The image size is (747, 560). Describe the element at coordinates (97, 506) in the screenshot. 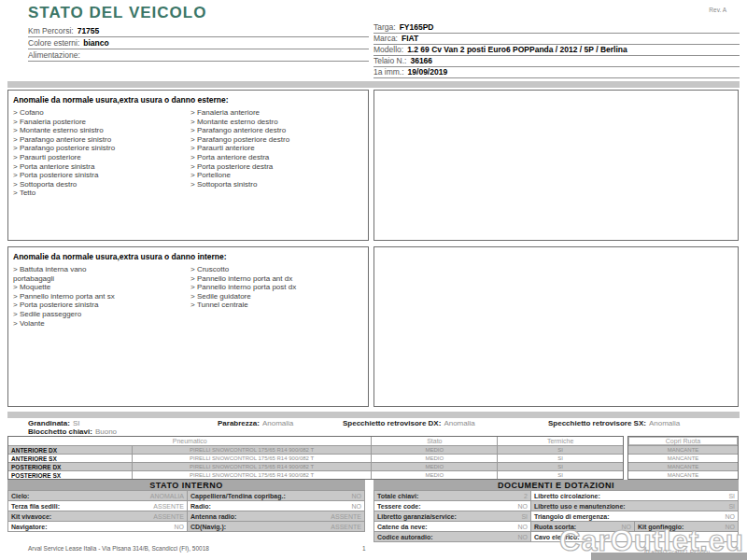

I see `cell-terza-fila: Terza fila sedili: ASSENTE` at that location.